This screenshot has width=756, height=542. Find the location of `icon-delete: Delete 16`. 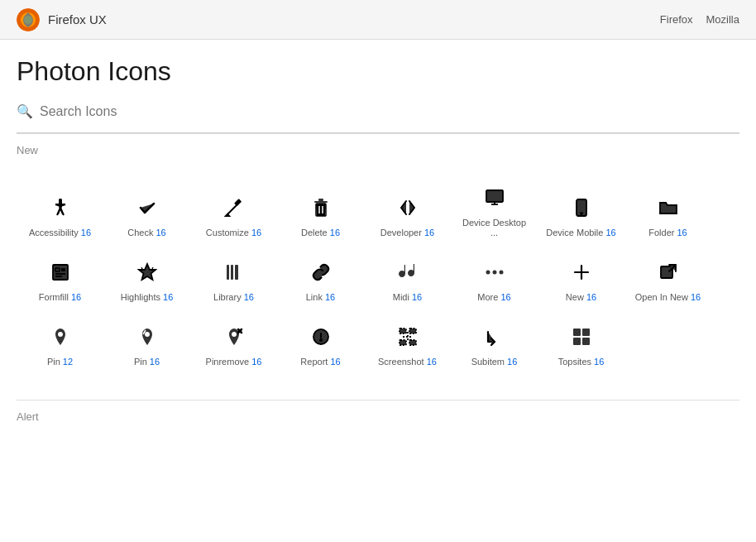

icon-delete: Delete 16 is located at coordinates (321, 209).